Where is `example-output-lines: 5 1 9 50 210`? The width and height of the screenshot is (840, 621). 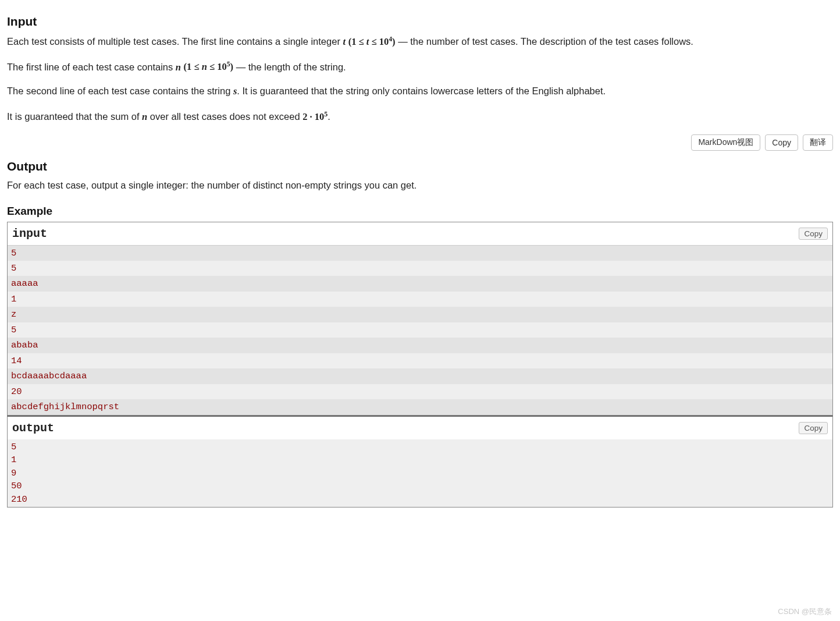 example-output-lines: 5 1 9 50 210 is located at coordinates (420, 473).